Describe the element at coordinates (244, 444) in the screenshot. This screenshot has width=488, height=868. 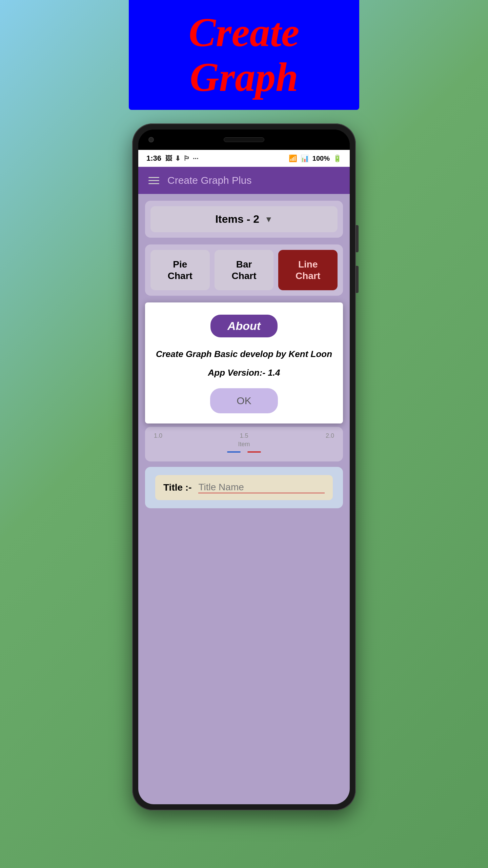
I see `chart-area: 1.0 1.5 2.0 Item` at that location.